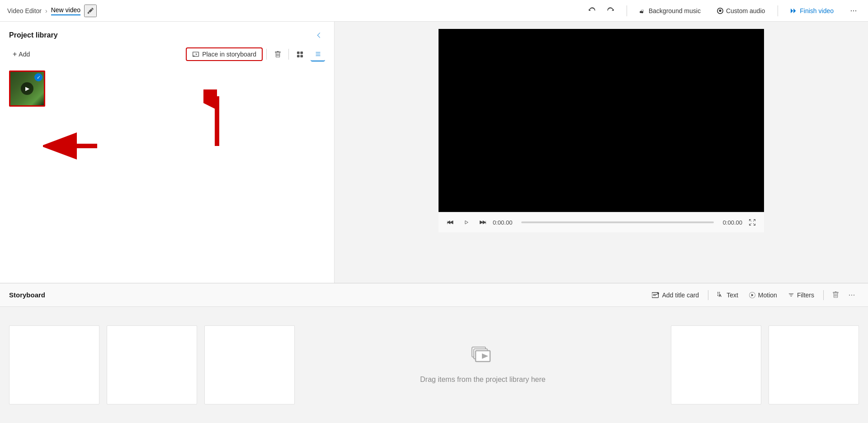  I want to click on play-button, so click(467, 222).